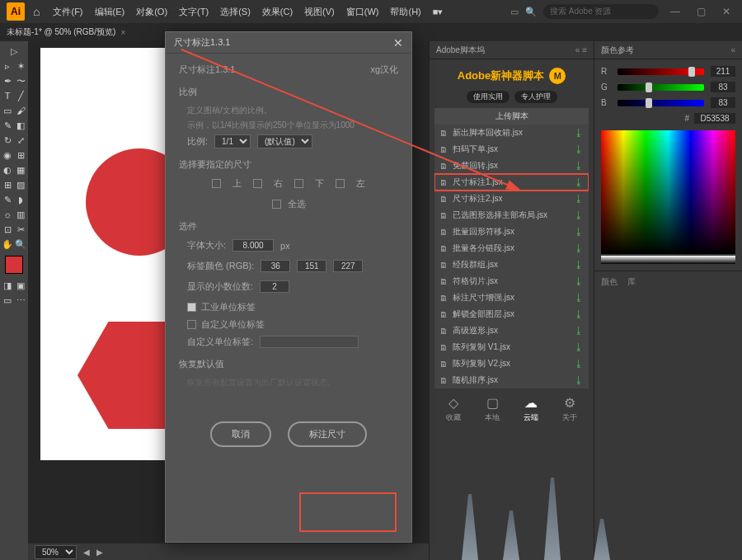 Image resolution: width=742 pixels, height=560 pixels. I want to click on tool-mode-2: ▣, so click(21, 285).